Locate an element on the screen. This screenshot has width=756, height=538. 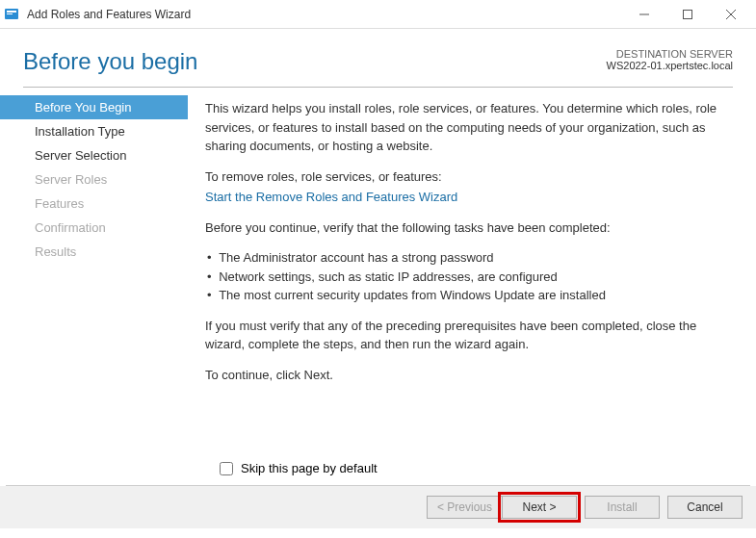
sidebar-item-features: Features is located at coordinates (94, 204).